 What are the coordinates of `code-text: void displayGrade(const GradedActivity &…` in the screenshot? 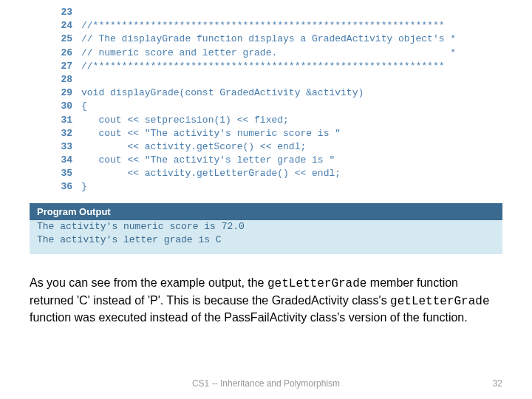 It's located at (222, 93).